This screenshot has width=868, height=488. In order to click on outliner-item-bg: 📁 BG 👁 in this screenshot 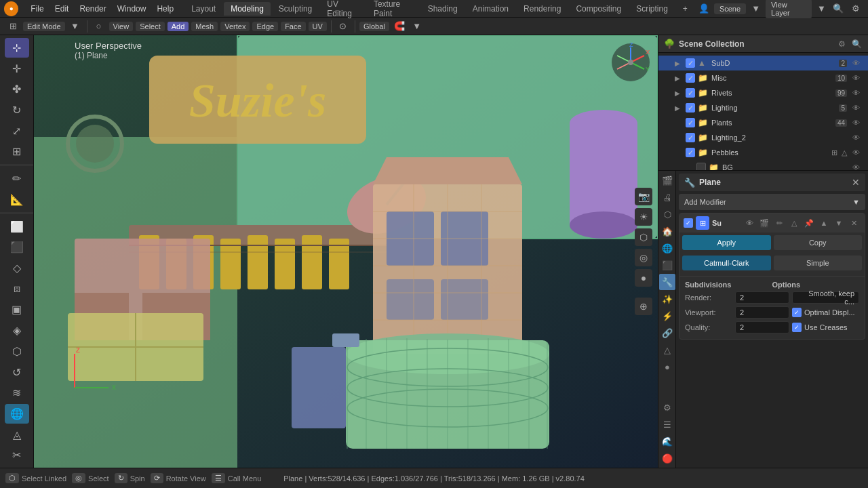, I will do `click(764, 165)`.